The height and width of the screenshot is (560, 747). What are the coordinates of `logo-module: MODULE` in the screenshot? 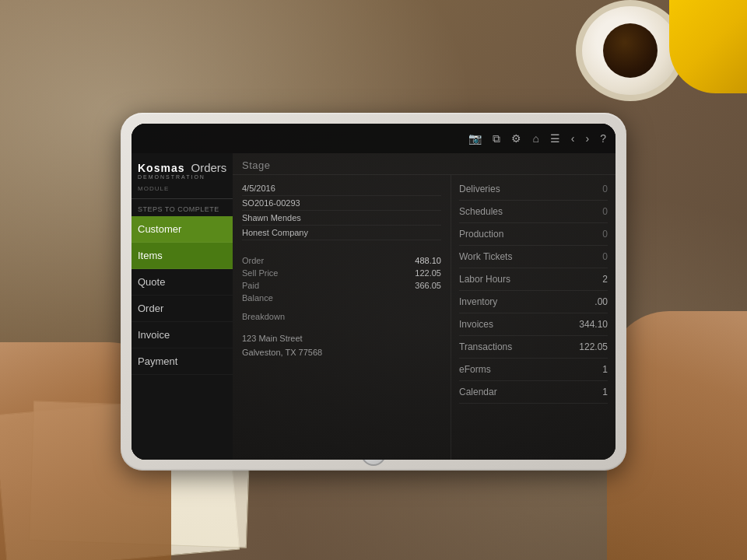 It's located at (153, 188).